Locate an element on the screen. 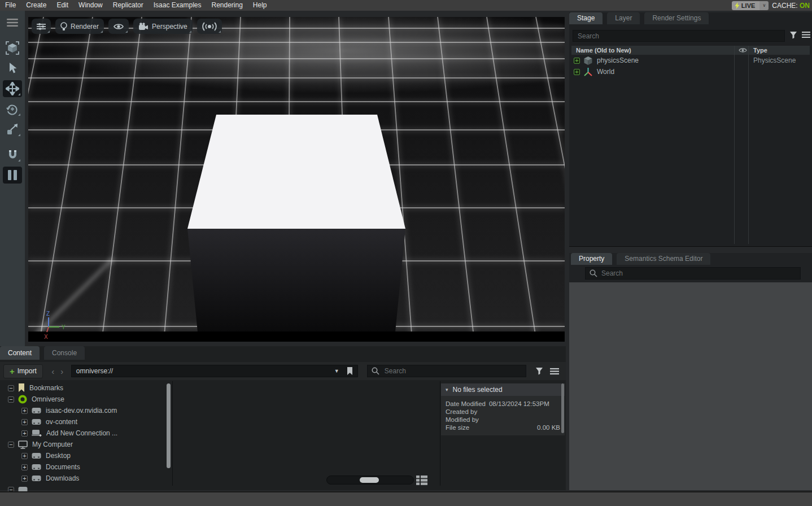 The image size is (812, 506). live-button: LIVE is located at coordinates (745, 6).